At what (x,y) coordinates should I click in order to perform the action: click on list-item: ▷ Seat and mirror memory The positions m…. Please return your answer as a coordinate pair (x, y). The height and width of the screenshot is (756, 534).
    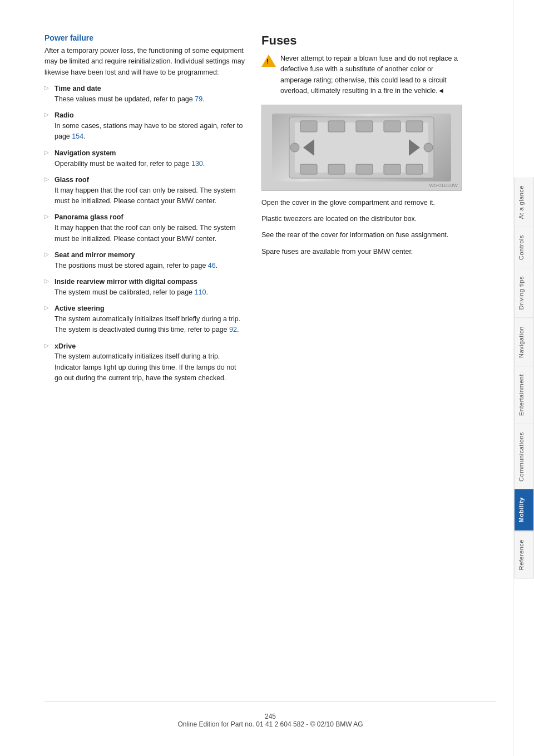
    Looking at the image, I should click on (145, 261).